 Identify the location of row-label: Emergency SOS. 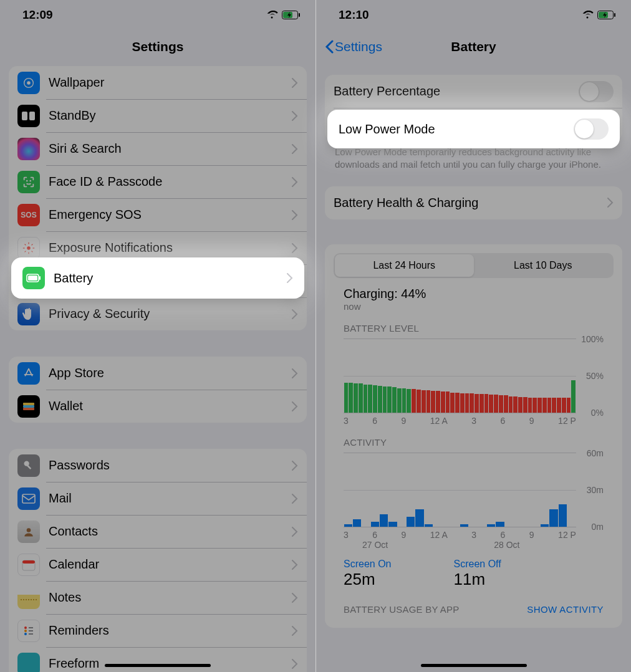
(170, 214).